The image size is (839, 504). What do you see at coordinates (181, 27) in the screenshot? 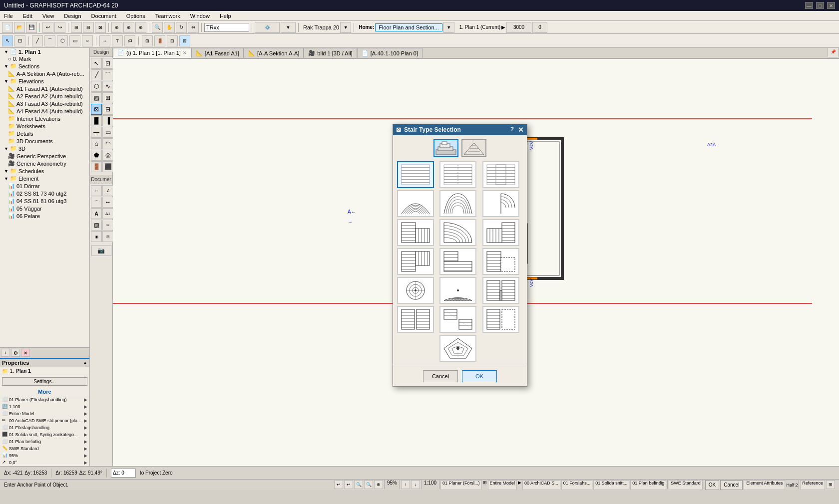
I see `rotate-btn: ↻` at bounding box center [181, 27].